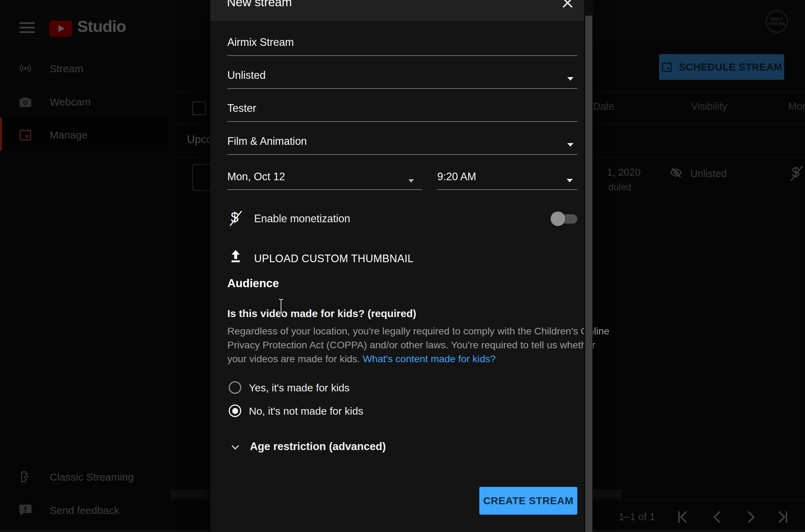 Image resolution: width=805 pixels, height=532 pixels. What do you see at coordinates (281, 306) in the screenshot?
I see `text-cursor` at bounding box center [281, 306].